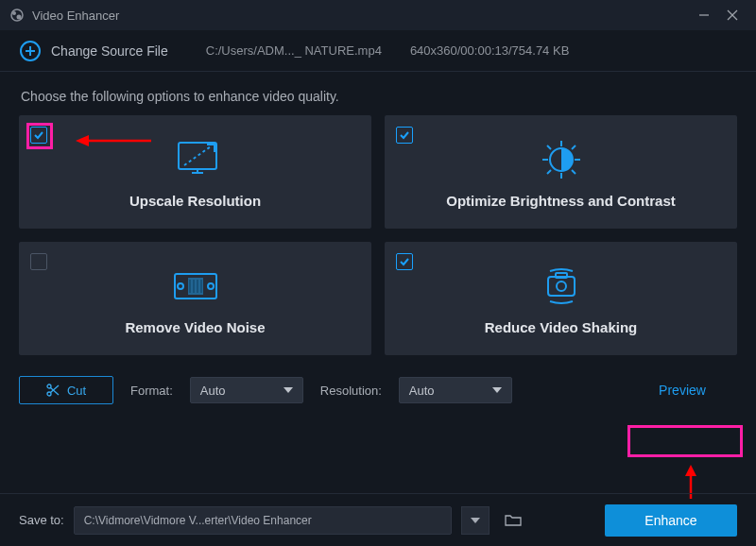 The height and width of the screenshot is (546, 756). Describe the element at coordinates (53, 390) in the screenshot. I see `scissors-icon` at that location.